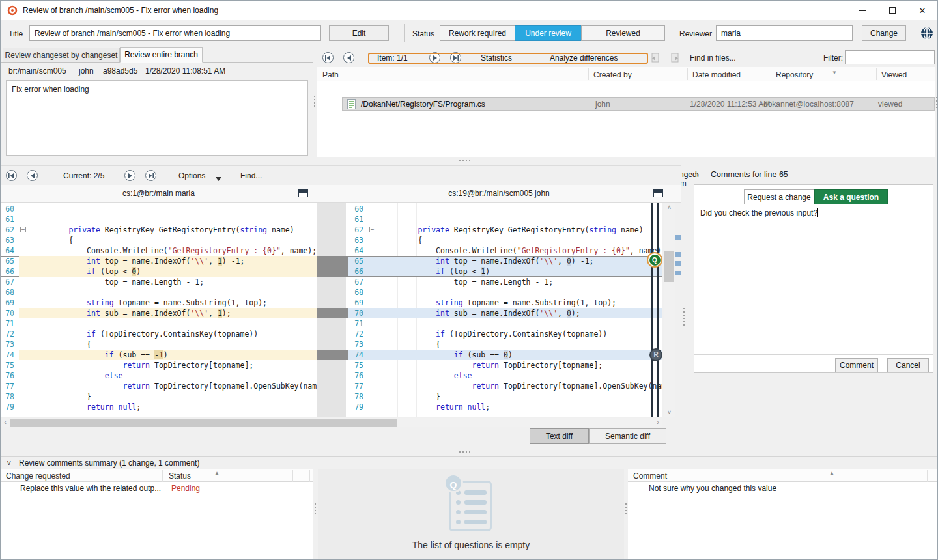  Describe the element at coordinates (203, 423) in the screenshot. I see `horizontal-scroll-thumb` at that location.